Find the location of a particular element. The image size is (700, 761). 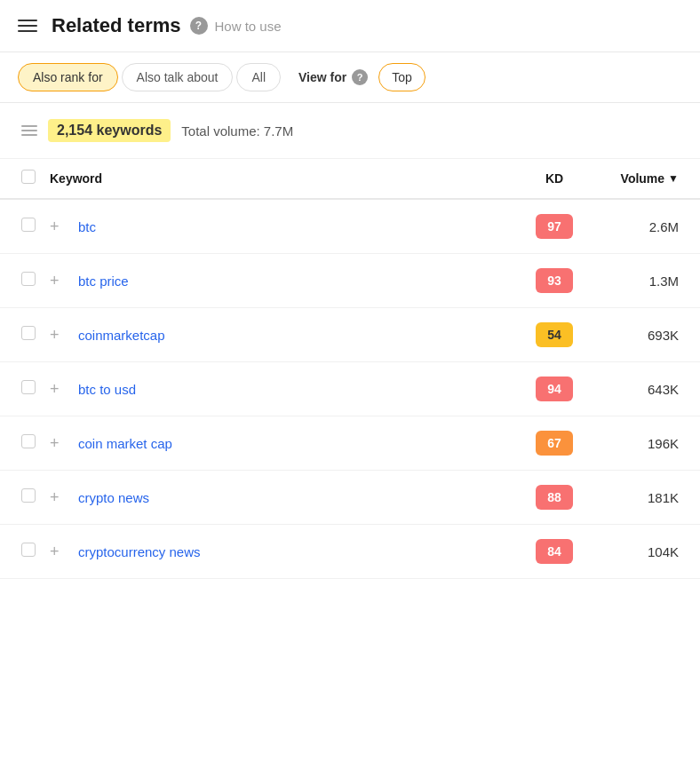

help-icon: ? is located at coordinates (199, 26).